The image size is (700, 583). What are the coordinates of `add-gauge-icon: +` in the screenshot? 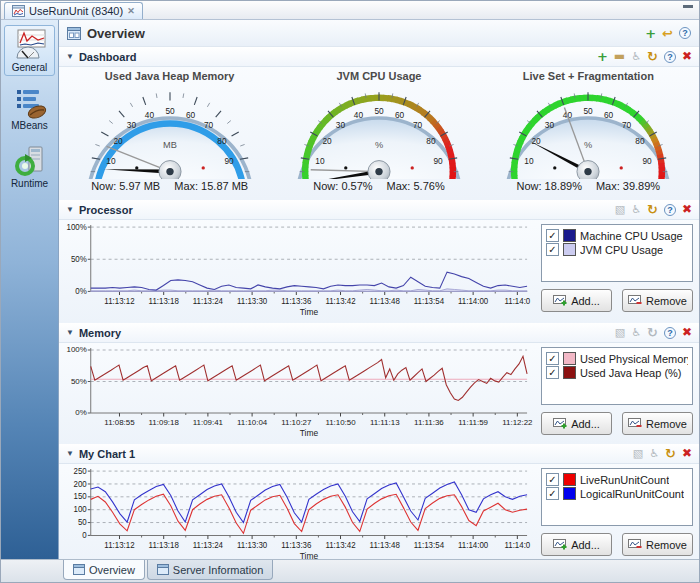 It's located at (602, 56).